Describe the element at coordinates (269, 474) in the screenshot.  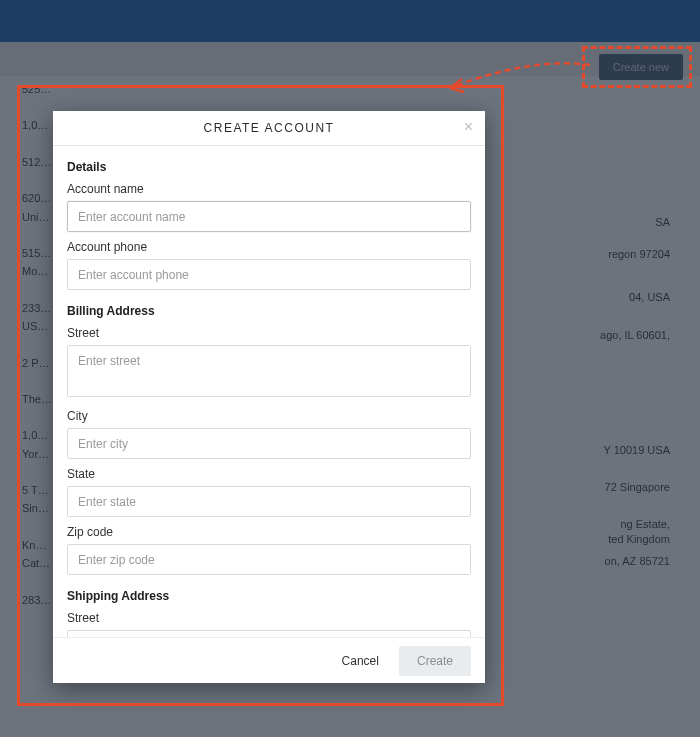
I see `billing-state-label: State` at that location.